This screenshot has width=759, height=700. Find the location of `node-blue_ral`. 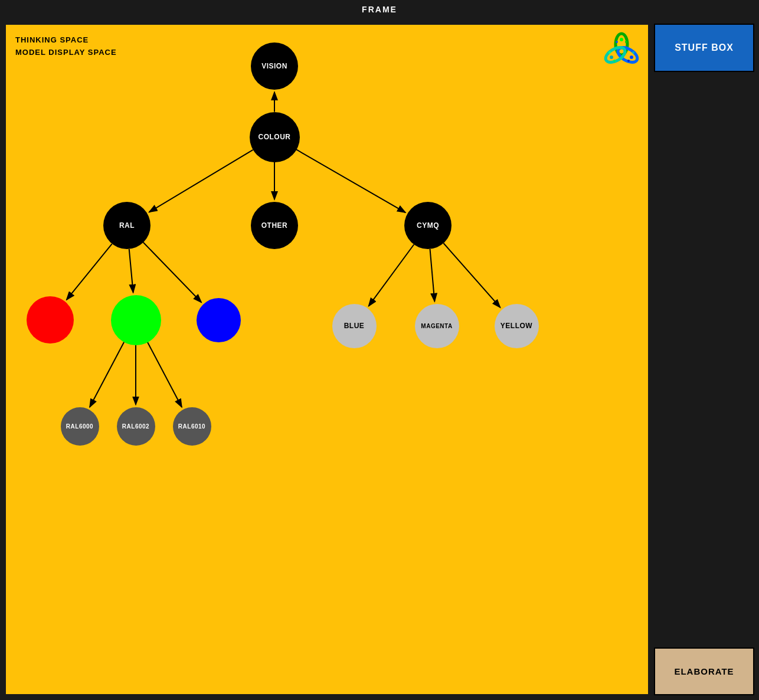

node-blue_ral is located at coordinates (218, 320).